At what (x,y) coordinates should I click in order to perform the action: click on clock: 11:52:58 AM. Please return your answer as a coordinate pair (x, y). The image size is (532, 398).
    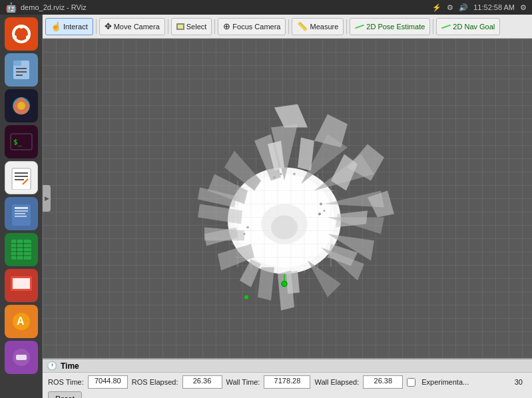
    Looking at the image, I should click on (494, 7).